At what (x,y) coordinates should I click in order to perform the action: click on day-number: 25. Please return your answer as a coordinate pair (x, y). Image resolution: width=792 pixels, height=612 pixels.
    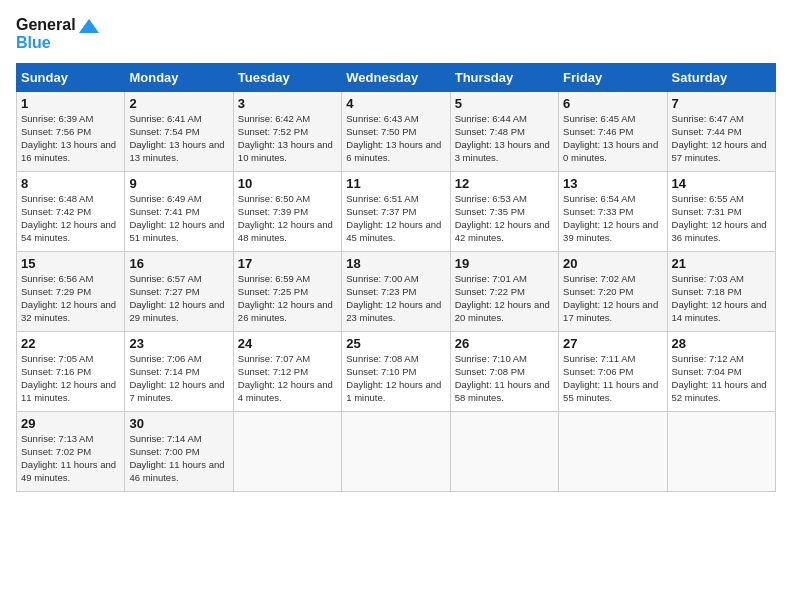
    Looking at the image, I should click on (396, 344).